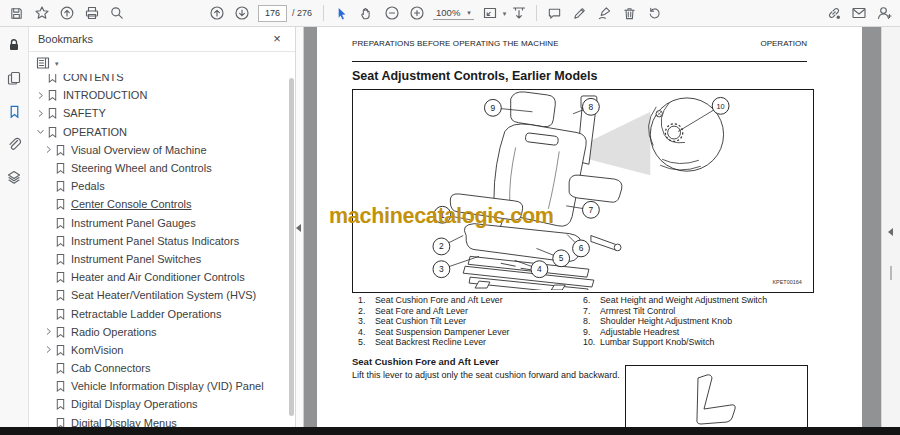 This screenshot has width=900, height=435. What do you see at coordinates (858, 13) in the screenshot?
I see `email-button` at bounding box center [858, 13].